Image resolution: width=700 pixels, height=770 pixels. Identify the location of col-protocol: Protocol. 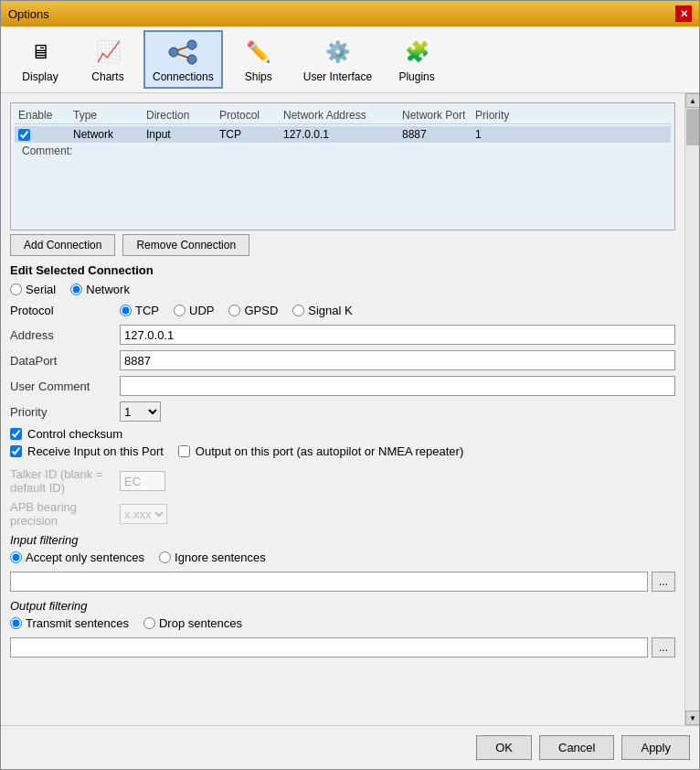
(251, 115).